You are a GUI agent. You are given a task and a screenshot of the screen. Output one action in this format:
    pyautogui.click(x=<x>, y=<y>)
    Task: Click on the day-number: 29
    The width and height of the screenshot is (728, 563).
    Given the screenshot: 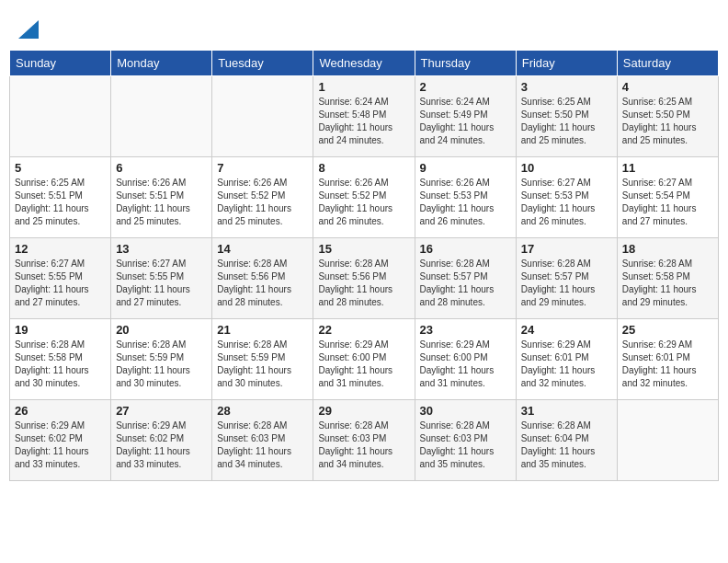 What is the action you would take?
    pyautogui.click(x=364, y=410)
    